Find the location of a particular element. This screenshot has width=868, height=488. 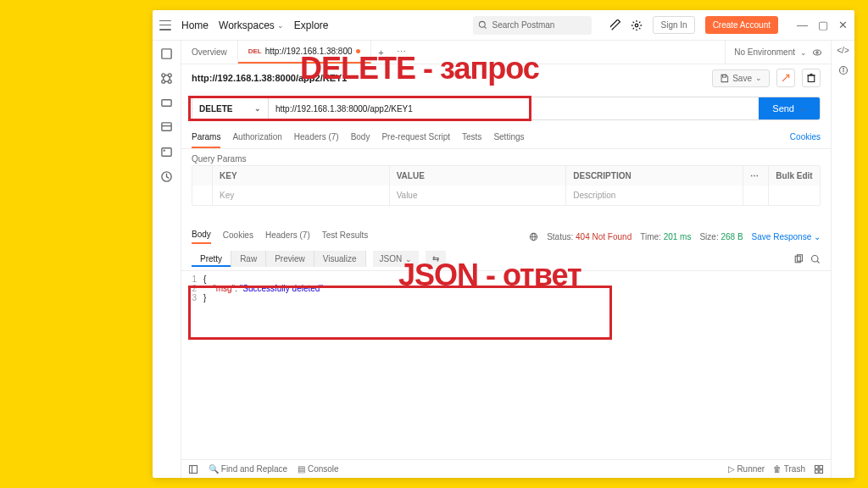

key-input: Key is located at coordinates (302, 195).